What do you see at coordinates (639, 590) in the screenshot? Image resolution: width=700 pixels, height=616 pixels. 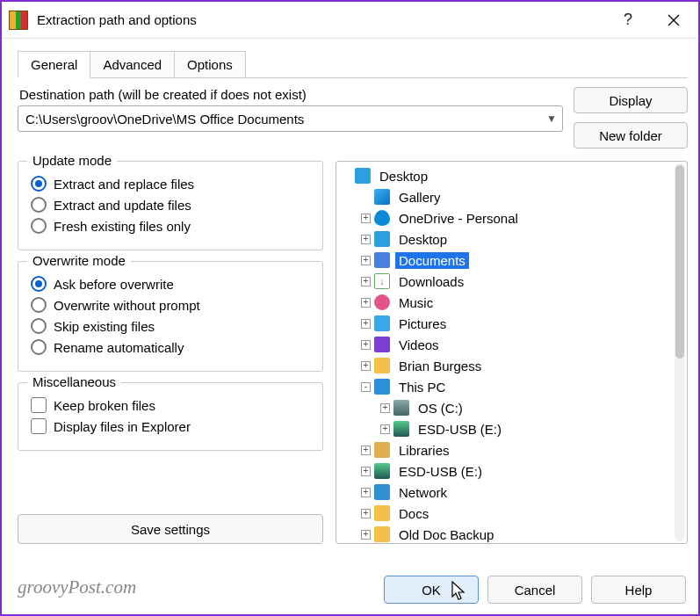 I see `help-button: Help` at bounding box center [639, 590].